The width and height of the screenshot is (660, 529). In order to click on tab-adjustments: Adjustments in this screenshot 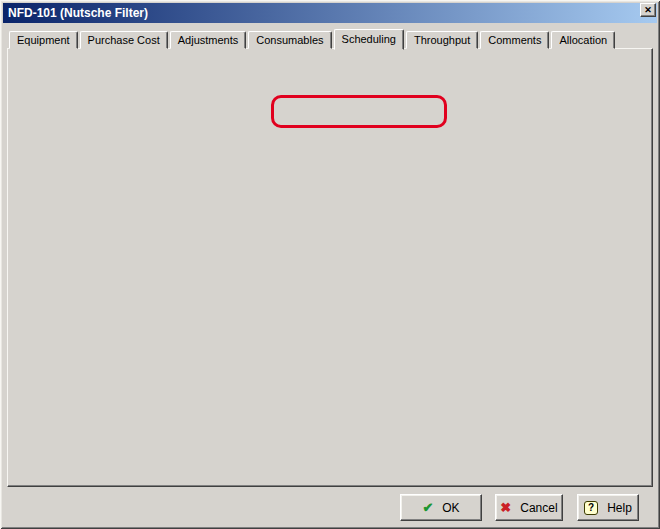, I will do `click(208, 40)`.